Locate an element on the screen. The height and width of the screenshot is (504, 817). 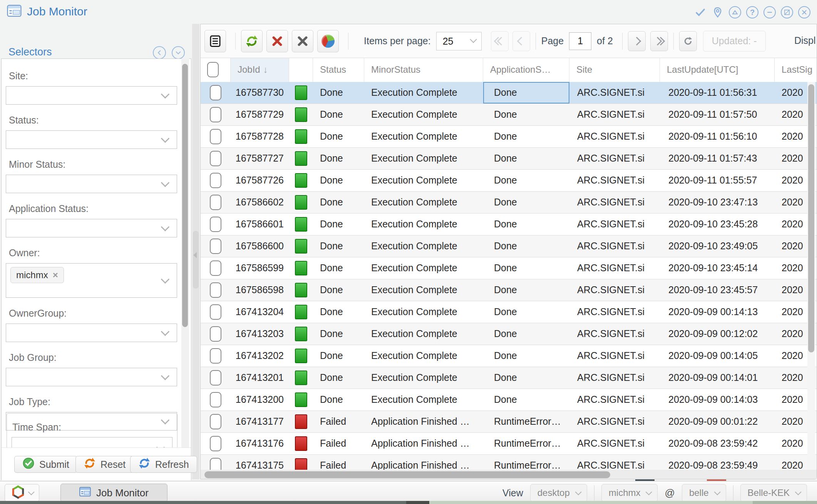
table-row: 167413200DoneExecution CompleteDoneARC.S… is located at coordinates (509, 399).